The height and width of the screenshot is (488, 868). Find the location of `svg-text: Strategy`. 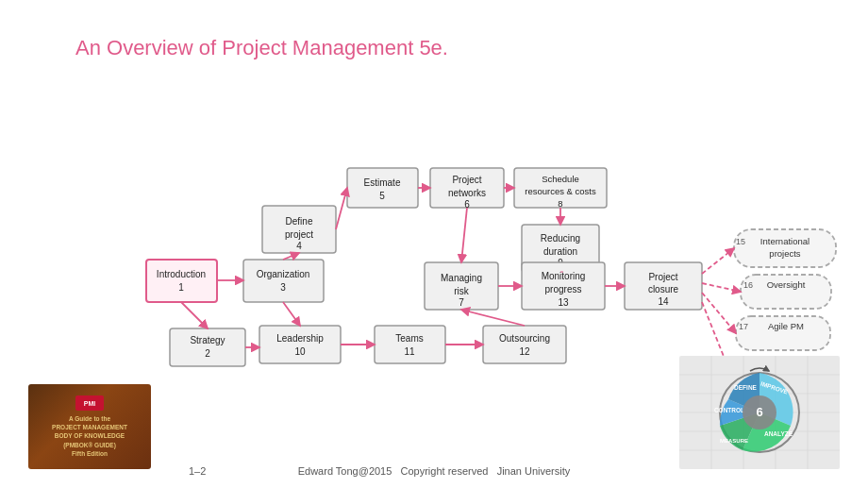

svg-text: Strategy is located at coordinates (208, 340).